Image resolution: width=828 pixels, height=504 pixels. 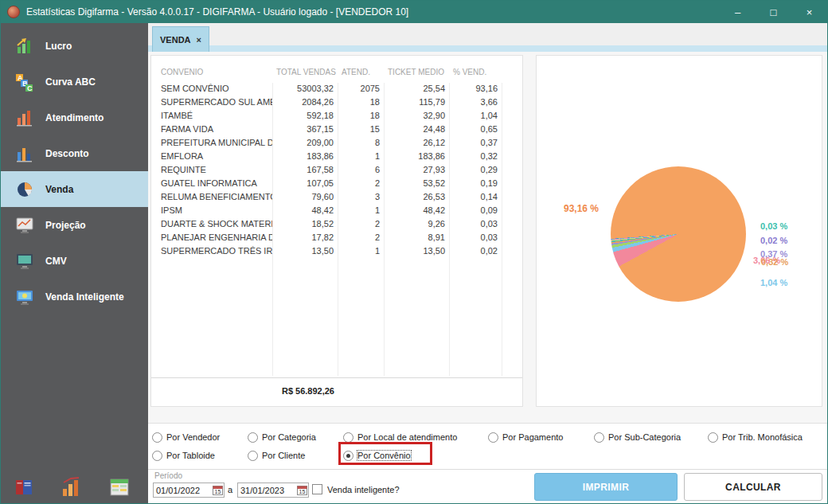 What do you see at coordinates (356, 489) in the screenshot?
I see `venda-inteligente-checkbox: Venda inteligente?` at bounding box center [356, 489].